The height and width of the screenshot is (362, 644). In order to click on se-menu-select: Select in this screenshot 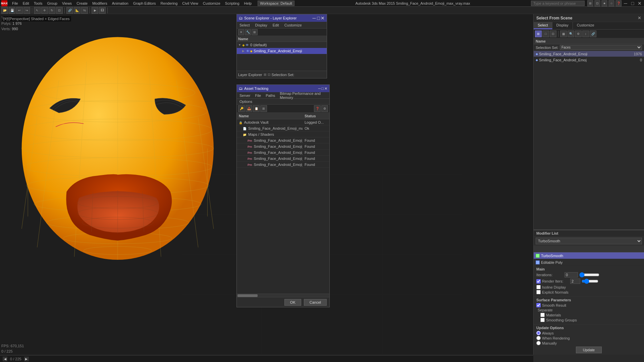, I will do `click(245, 25)`.